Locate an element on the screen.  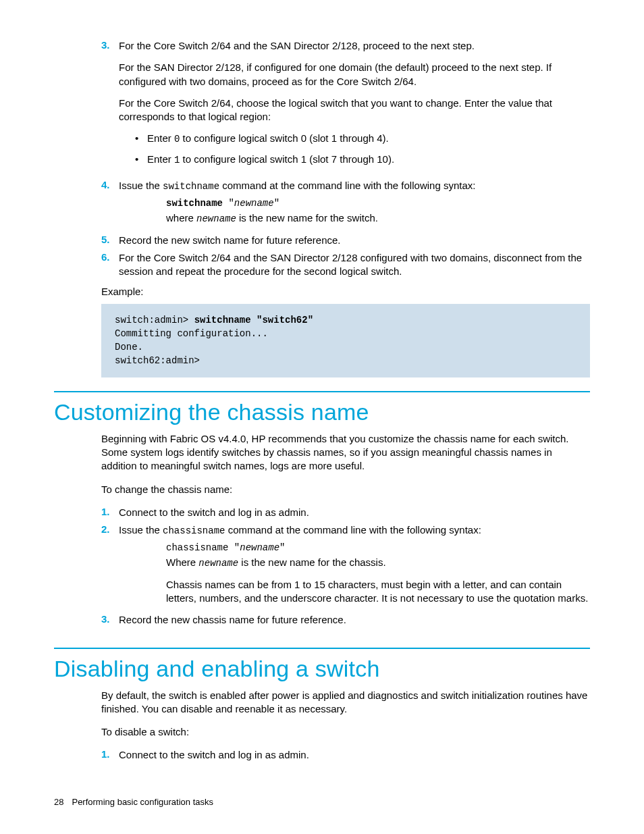
text: where is located at coordinates (181, 217).